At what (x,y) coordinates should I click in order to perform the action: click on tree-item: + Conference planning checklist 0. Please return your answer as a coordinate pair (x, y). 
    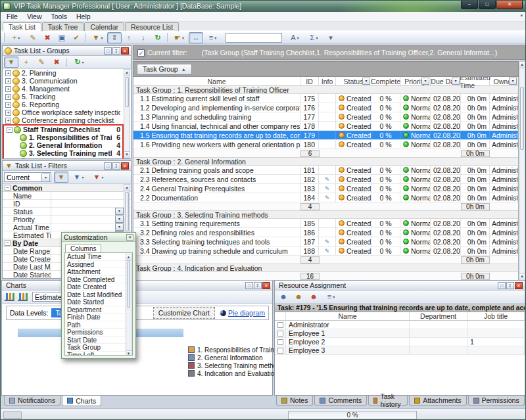
    Looking at the image, I should click on (67, 120).